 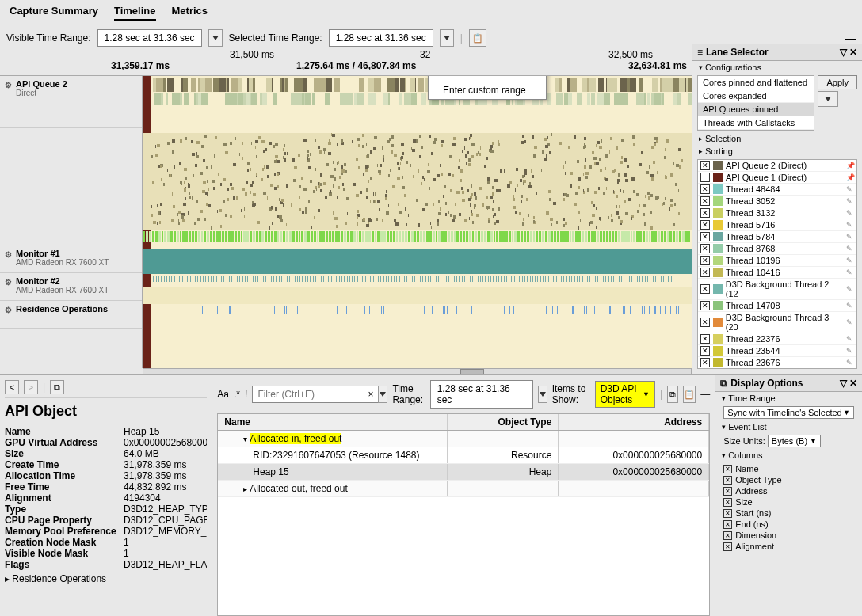 What do you see at coordinates (777, 264) in the screenshot?
I see `lane-list: ✕API Queue 2 (Direct)📌API Queue 1 (Direc…` at bounding box center [777, 264].